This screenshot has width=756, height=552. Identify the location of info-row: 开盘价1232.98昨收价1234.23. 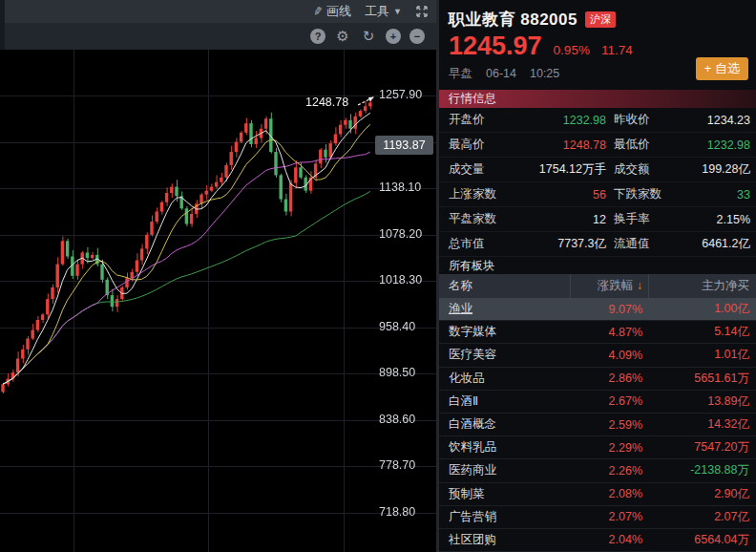
(598, 120).